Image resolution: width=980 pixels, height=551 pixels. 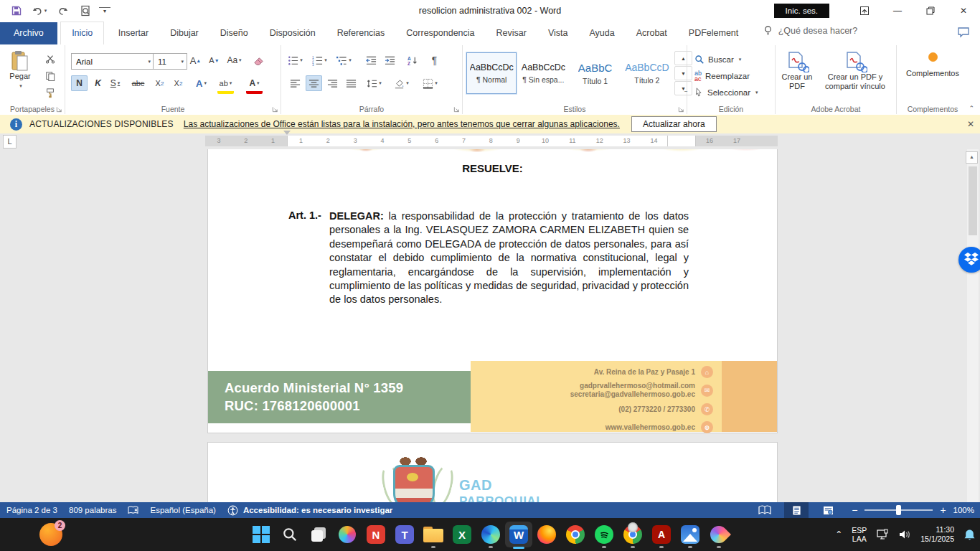 I want to click on file-explorer-icon, so click(x=433, y=534).